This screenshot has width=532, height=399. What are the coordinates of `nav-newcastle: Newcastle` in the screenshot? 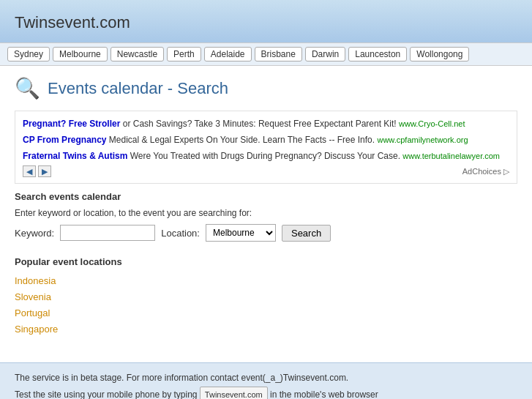 It's located at (138, 54).